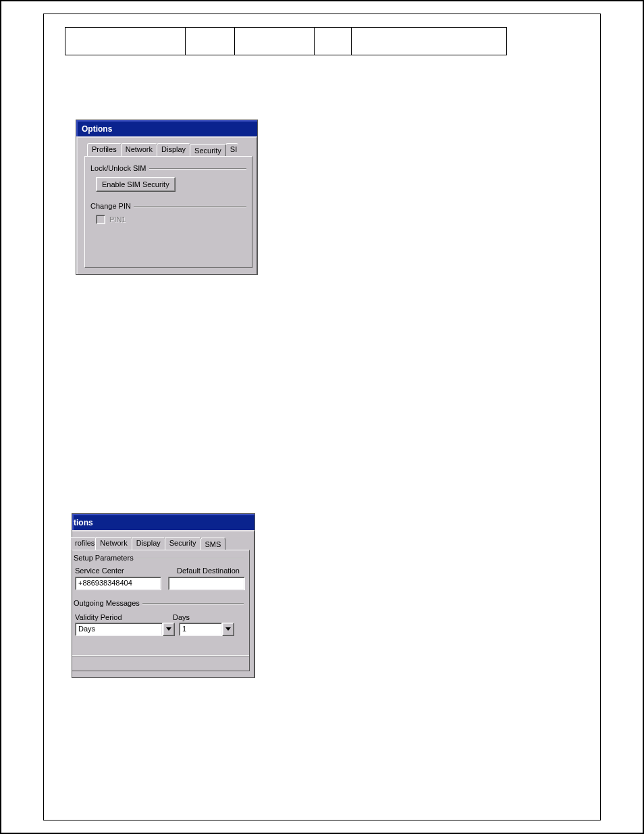 The width and height of the screenshot is (644, 834). I want to click on group-setup-parameters: Setup Parameters Service Center Default …, so click(159, 573).